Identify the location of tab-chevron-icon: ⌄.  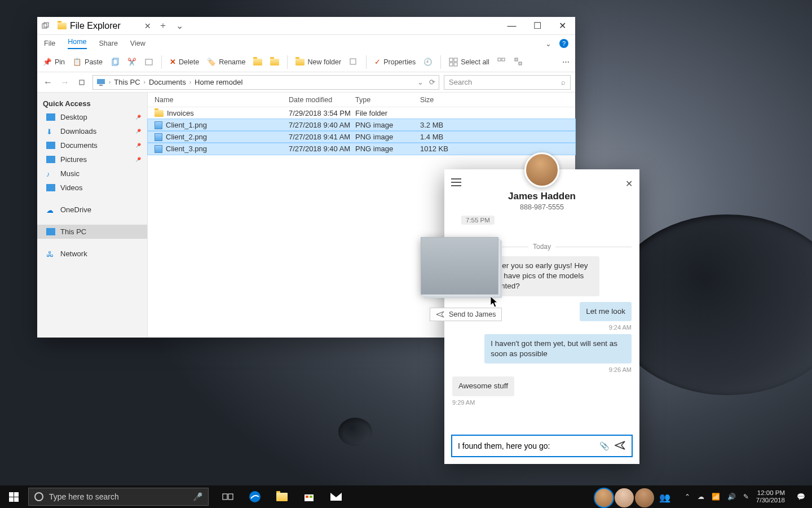
(180, 26).